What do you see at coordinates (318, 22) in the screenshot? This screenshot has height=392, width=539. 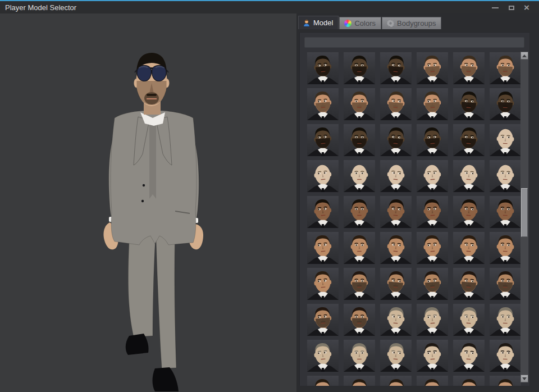 I see `tab-model: Model` at bounding box center [318, 22].